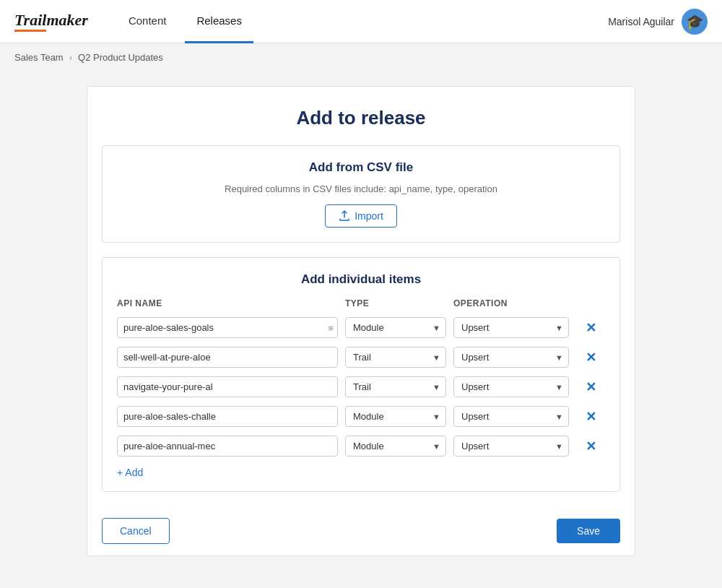  Describe the element at coordinates (511, 303) in the screenshot. I see `col-header-operation: OPERATION` at that location.